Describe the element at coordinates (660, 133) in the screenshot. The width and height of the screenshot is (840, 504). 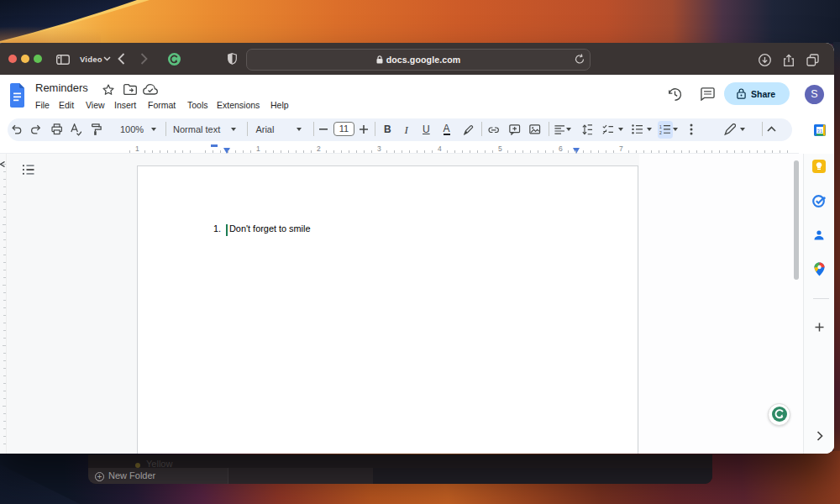
I see `svg-text: 2` at that location.